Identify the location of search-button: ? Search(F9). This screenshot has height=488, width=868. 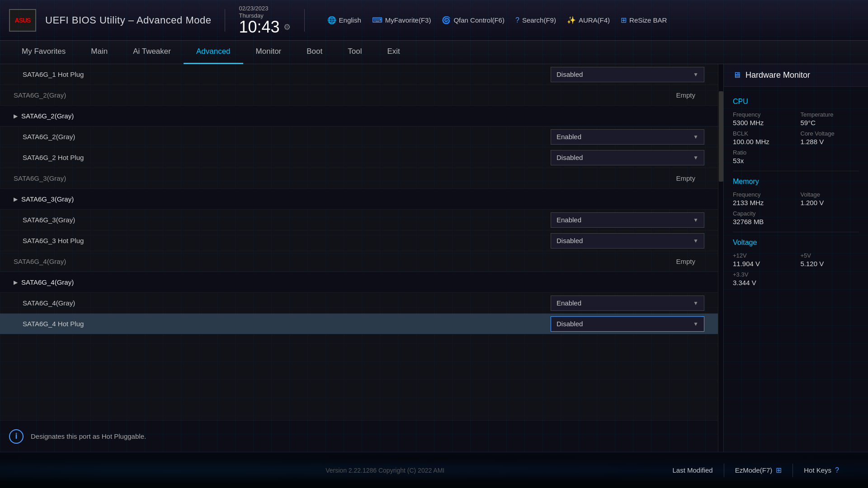
(536, 20).